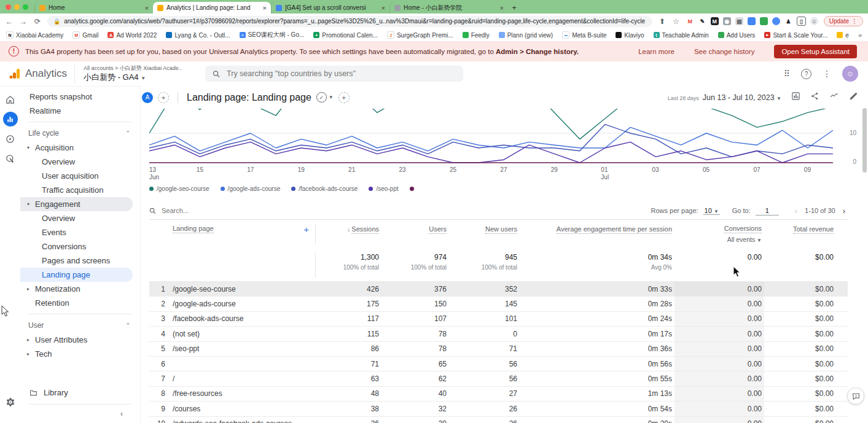 The height and width of the screenshot is (423, 868). I want to click on col-total-revenue: Total revenue, so click(813, 230).